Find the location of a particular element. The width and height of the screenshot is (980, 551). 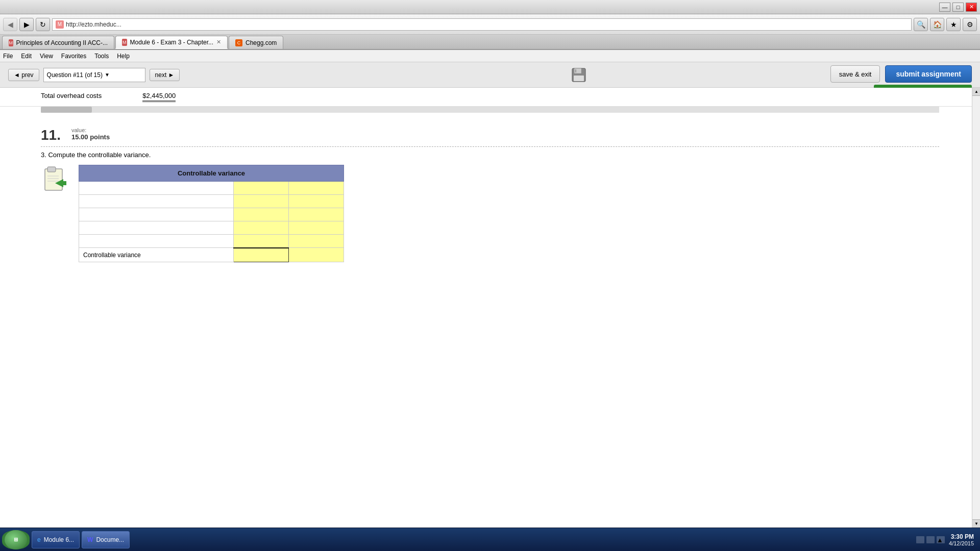

menu-edit: Edit is located at coordinates (27, 56).